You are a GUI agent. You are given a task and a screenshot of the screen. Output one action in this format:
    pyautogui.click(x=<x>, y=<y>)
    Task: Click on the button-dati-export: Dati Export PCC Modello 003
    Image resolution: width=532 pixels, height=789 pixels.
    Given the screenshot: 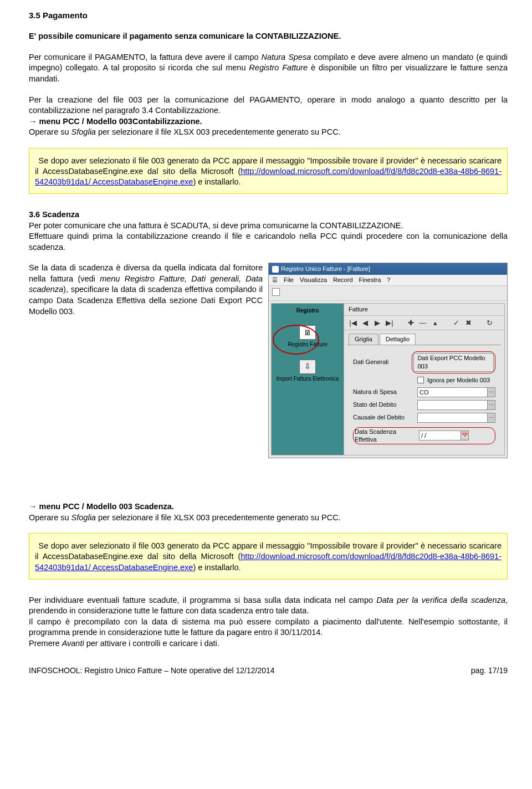 What is the action you would take?
    pyautogui.click(x=453, y=362)
    